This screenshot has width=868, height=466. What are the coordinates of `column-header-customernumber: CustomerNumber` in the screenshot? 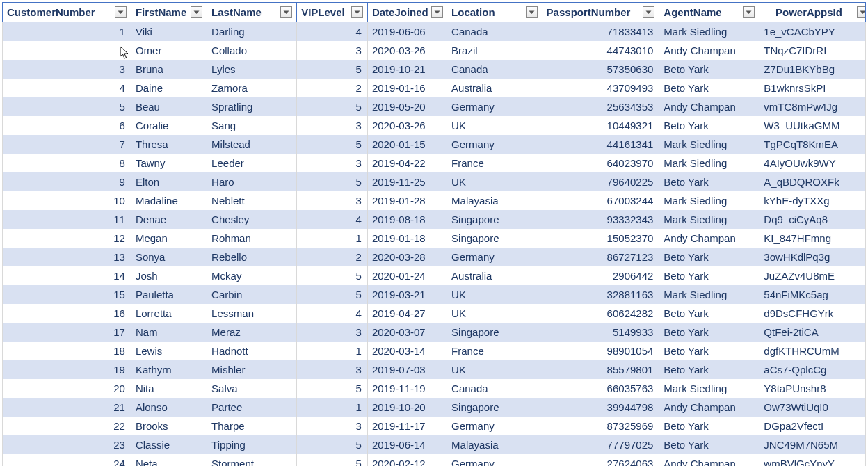 It's located at (67, 13).